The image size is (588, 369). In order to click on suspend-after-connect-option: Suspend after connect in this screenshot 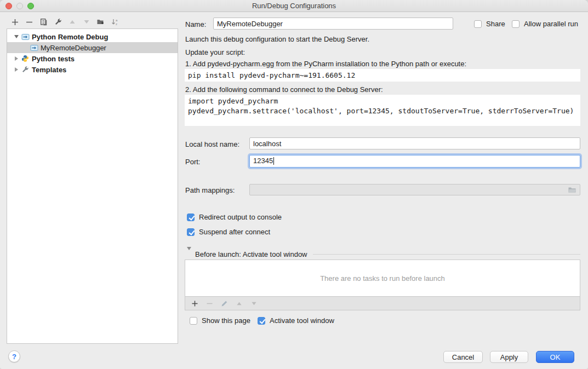, I will do `click(229, 232)`.